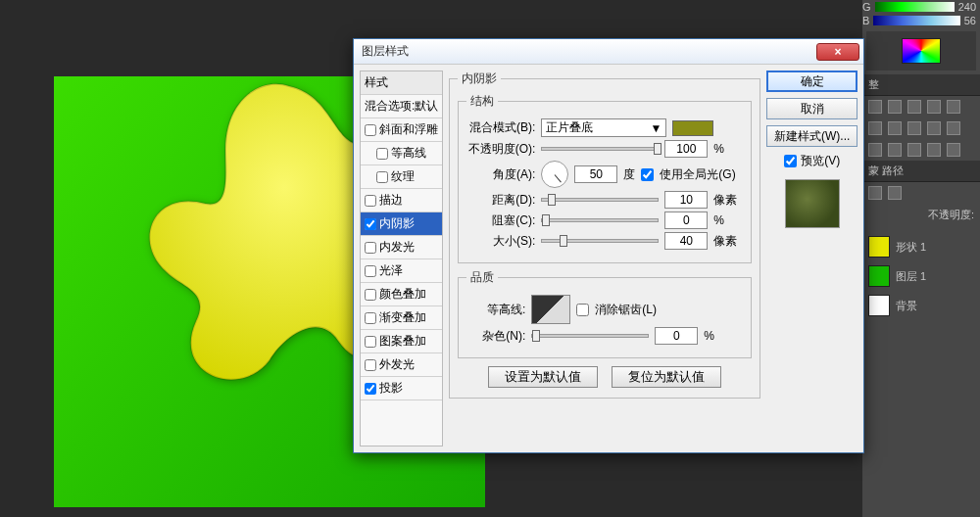 Image resolution: width=980 pixels, height=517 pixels. What do you see at coordinates (402, 107) in the screenshot?
I see `blend-options: 混合选项:默认` at bounding box center [402, 107].